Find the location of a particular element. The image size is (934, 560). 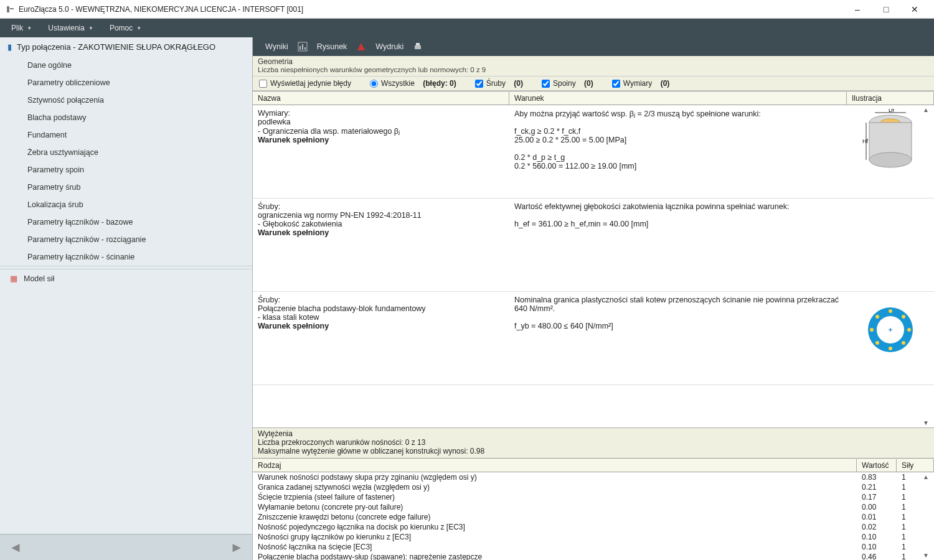

scroll-down-icon: ▼ is located at coordinates (928, 423).